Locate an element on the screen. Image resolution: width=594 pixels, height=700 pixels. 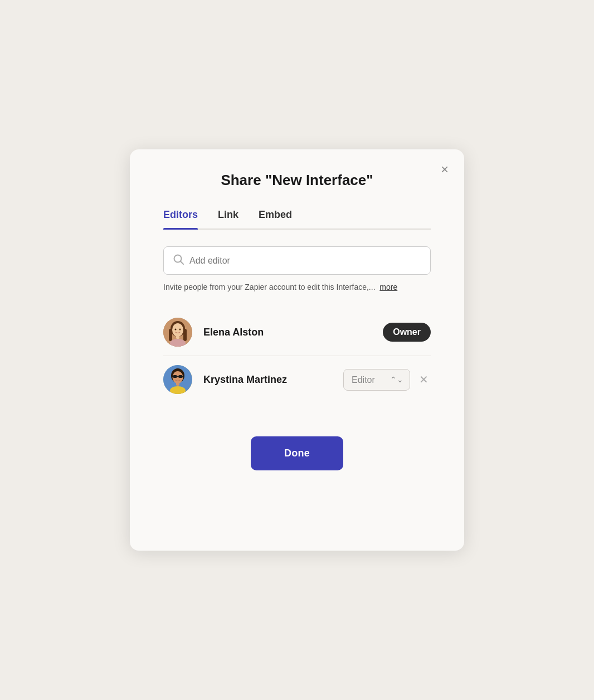
done-button: Done is located at coordinates (297, 454).